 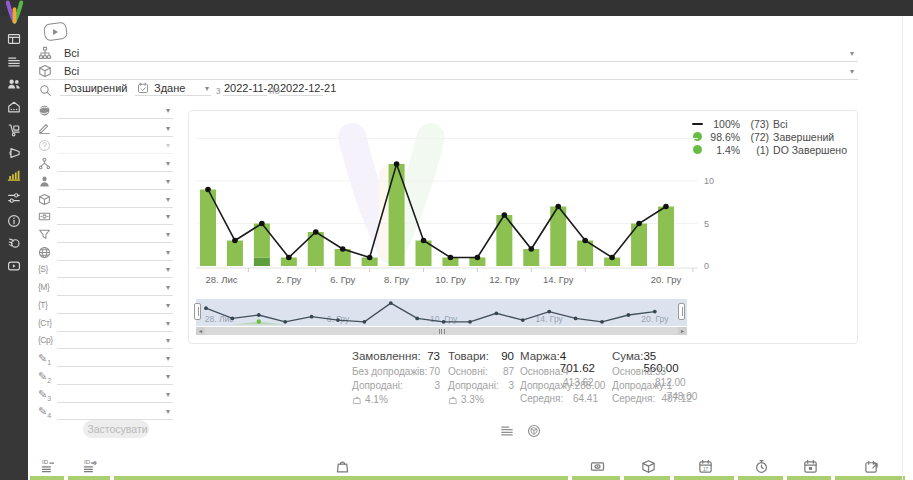 What do you see at coordinates (448, 54) in the screenshot?
I see `filter-select-sitemap: Всі▾` at bounding box center [448, 54].